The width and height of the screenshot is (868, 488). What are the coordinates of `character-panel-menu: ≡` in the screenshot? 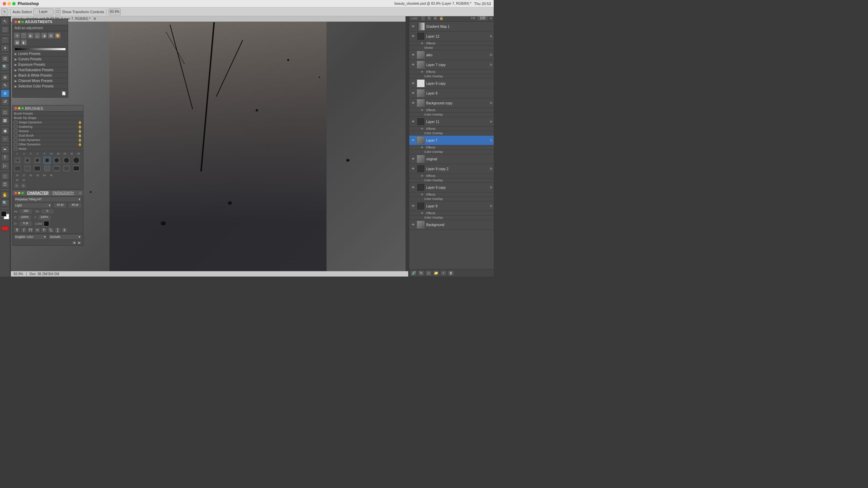 It's located at (80, 193).